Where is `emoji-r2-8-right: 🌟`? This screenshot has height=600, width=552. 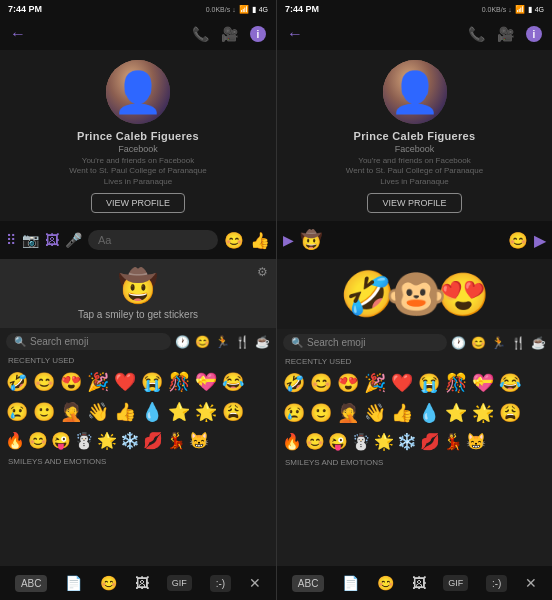
emoji-r2-8-right: 🌟 is located at coordinates (483, 413).